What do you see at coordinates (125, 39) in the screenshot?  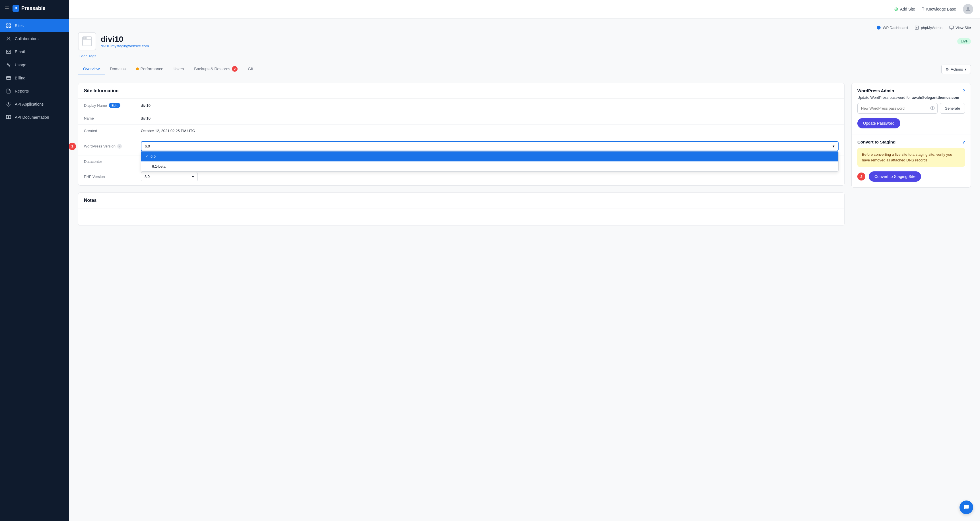 I see `site-name: divi10` at bounding box center [125, 39].